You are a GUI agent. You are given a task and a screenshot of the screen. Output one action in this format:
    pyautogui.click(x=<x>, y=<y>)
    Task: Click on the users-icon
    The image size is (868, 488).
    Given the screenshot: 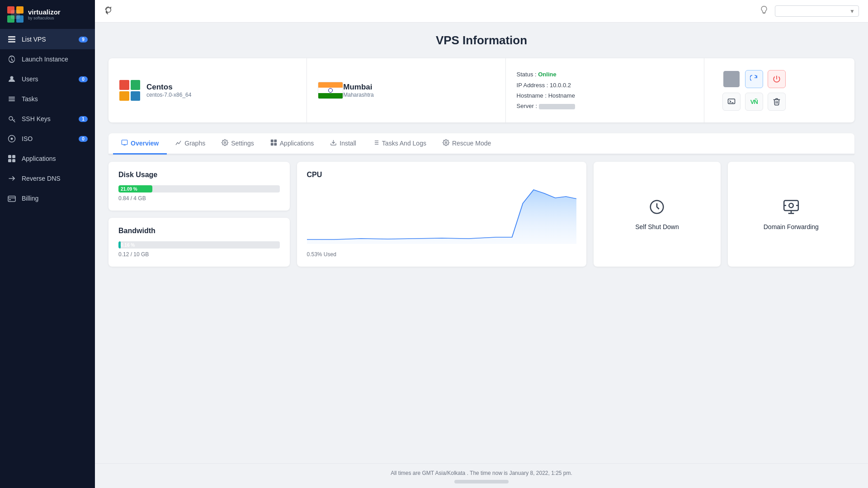 What is the action you would take?
    pyautogui.click(x=12, y=79)
    